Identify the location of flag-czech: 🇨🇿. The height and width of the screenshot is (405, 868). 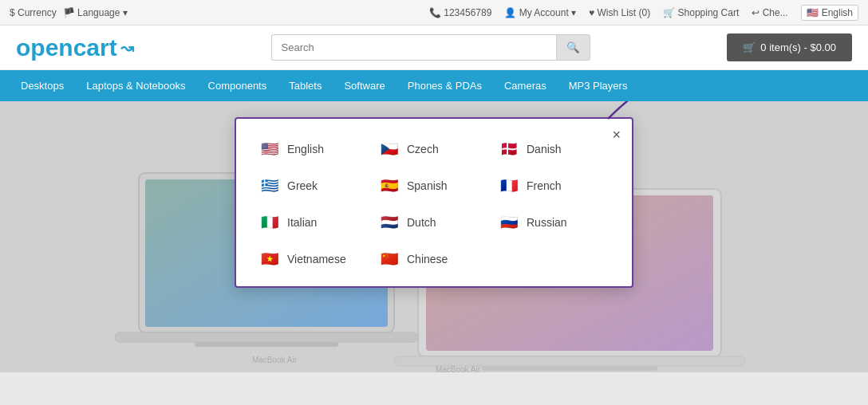
(389, 149).